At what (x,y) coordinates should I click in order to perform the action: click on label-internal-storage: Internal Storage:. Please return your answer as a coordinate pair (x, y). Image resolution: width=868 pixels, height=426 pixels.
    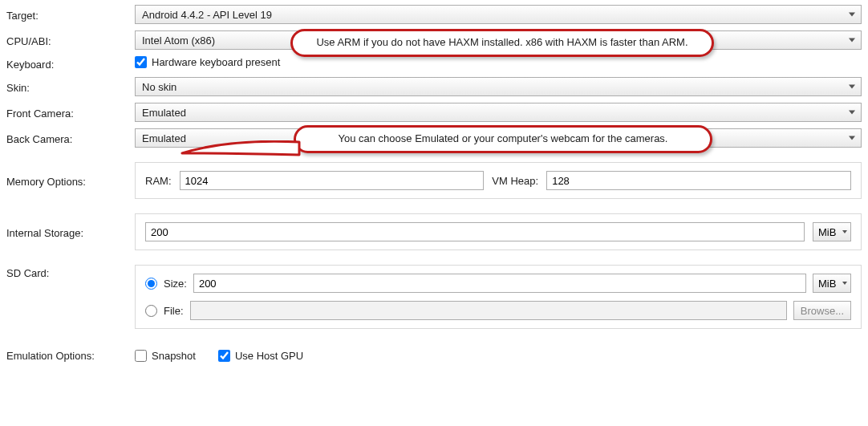
    Looking at the image, I should click on (71, 232).